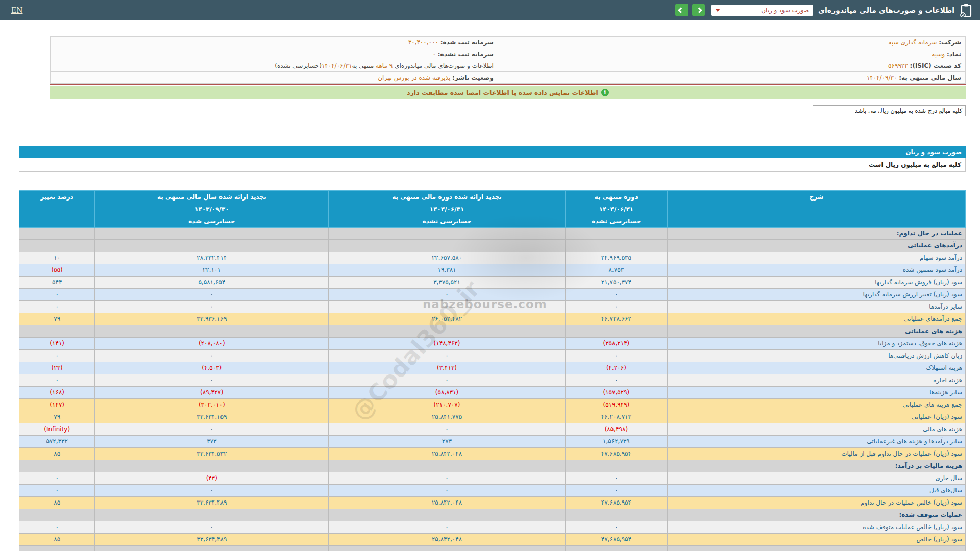 The height and width of the screenshot is (551, 980). I want to click on row-value: ۳۳,۹۳۶,۱۶۹, so click(212, 319).